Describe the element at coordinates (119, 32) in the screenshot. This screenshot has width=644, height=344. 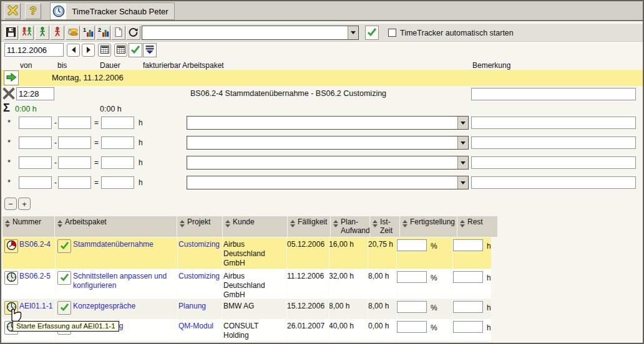
I see `new-entry-button` at that location.